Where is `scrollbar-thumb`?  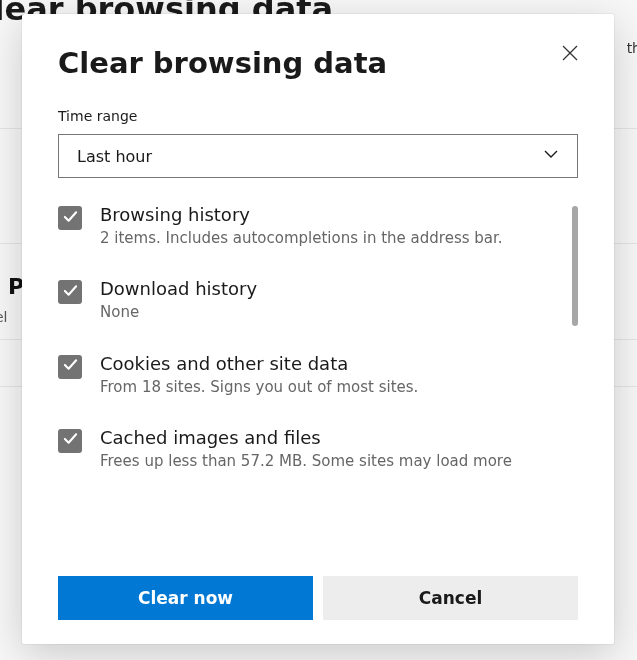 scrollbar-thumb is located at coordinates (575, 266).